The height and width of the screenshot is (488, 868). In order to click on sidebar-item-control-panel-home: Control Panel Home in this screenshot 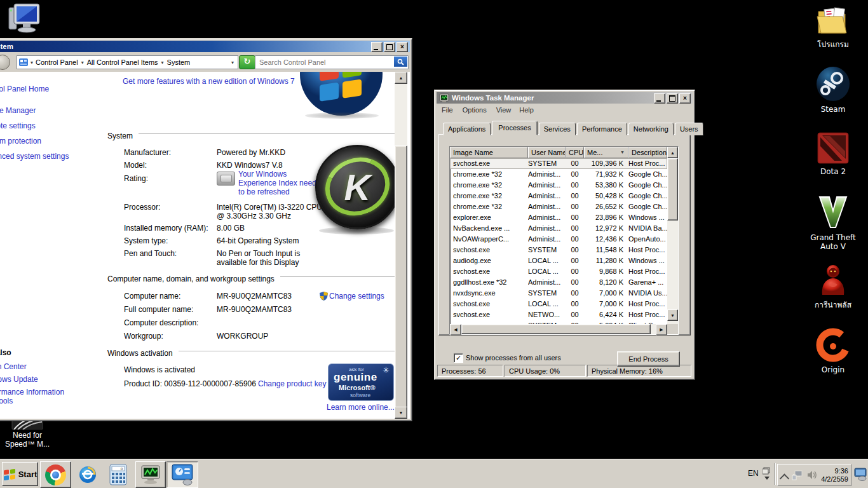, I will do `click(24, 89)`.